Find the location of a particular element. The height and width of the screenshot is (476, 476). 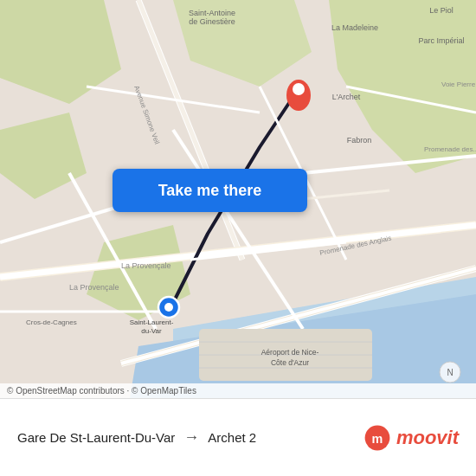

svg-text: m is located at coordinates (377, 438).